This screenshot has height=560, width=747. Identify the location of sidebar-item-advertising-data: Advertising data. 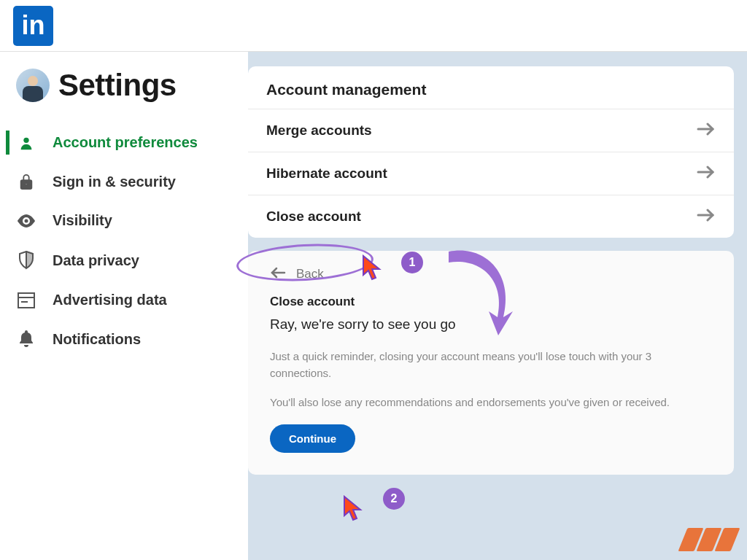
(124, 300).